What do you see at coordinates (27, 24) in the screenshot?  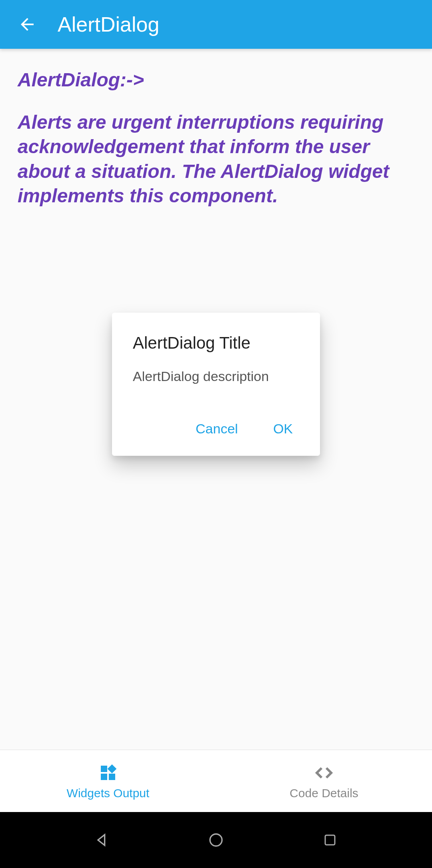 I see `back-arrow-icon` at bounding box center [27, 24].